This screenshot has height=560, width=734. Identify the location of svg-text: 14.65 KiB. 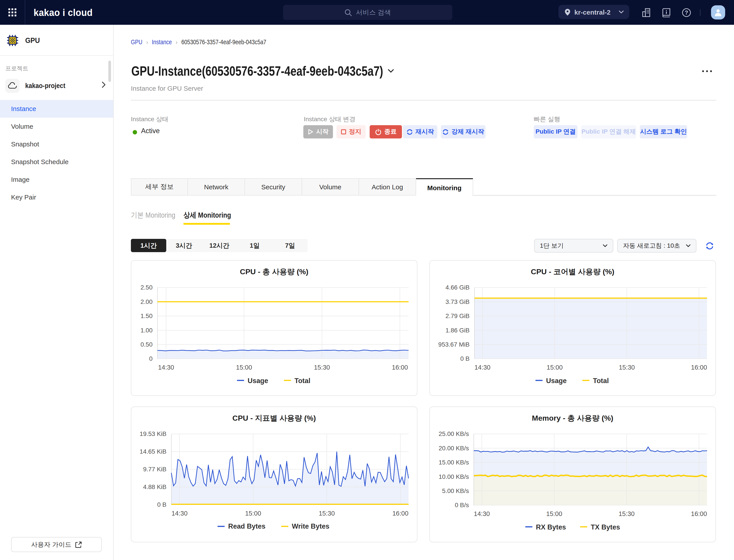
(153, 451).